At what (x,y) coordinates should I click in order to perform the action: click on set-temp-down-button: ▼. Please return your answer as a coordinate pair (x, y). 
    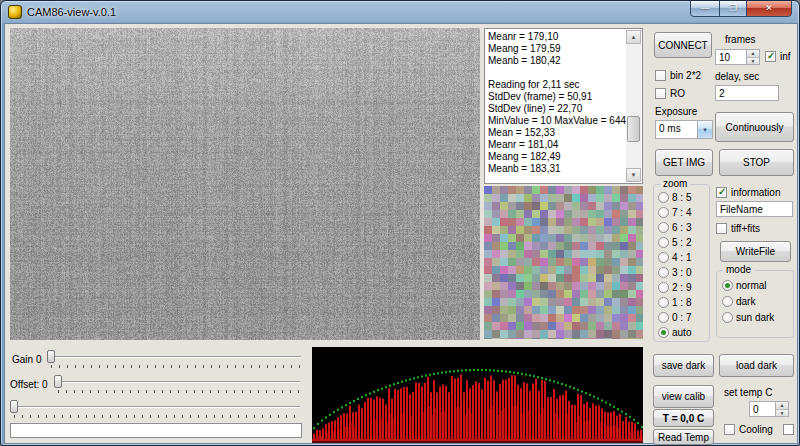
    Looking at the image, I should click on (782, 413).